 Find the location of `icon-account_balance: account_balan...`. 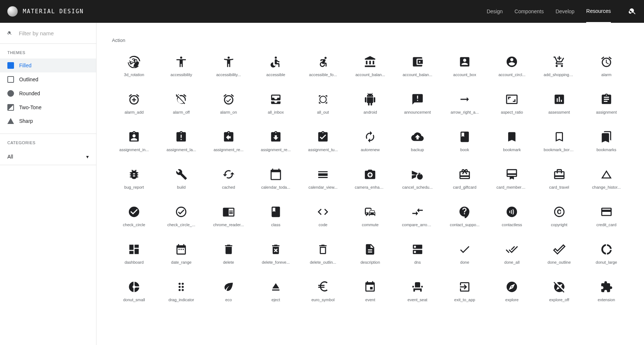

icon-account_balance: account_balan... is located at coordinates (370, 66).